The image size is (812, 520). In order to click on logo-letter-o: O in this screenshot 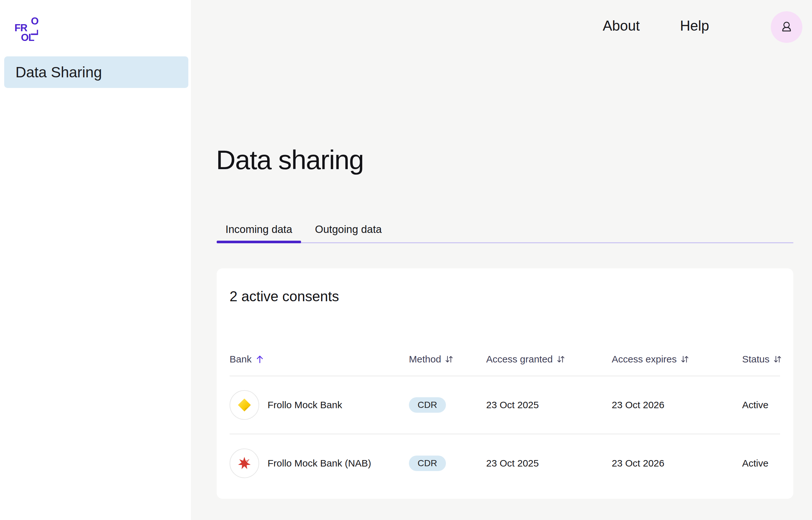, I will do `click(35, 21)`.